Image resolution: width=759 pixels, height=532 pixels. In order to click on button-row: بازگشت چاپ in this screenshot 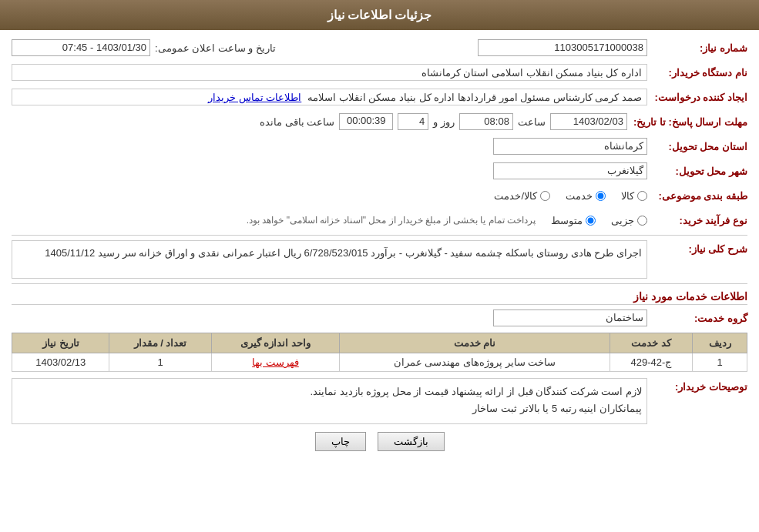, I will do `click(379, 445)`.